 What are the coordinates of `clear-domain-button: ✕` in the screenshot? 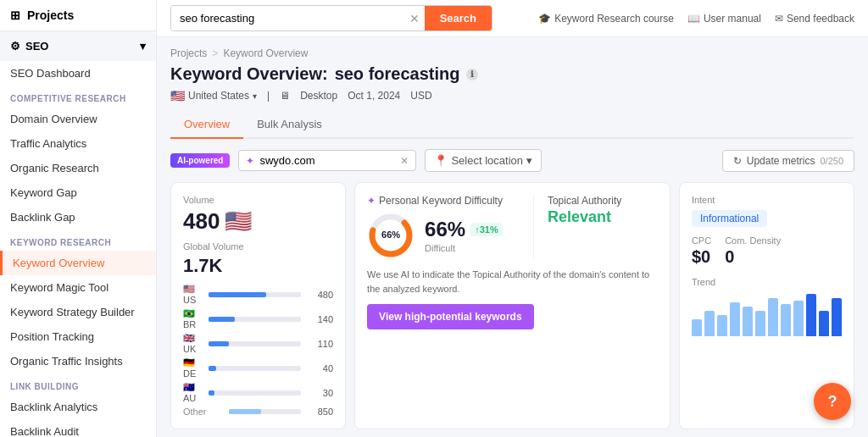 It's located at (404, 161).